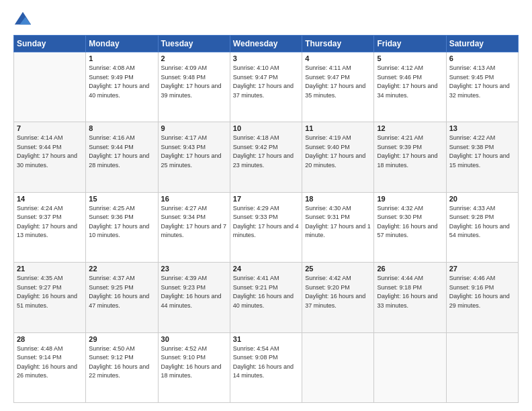 Image resolution: width=532 pixels, height=411 pixels. I want to click on calendar-cell: 19Sunrise: 4:32 AMSunset: 9:30 PMDayligh…, so click(410, 227).